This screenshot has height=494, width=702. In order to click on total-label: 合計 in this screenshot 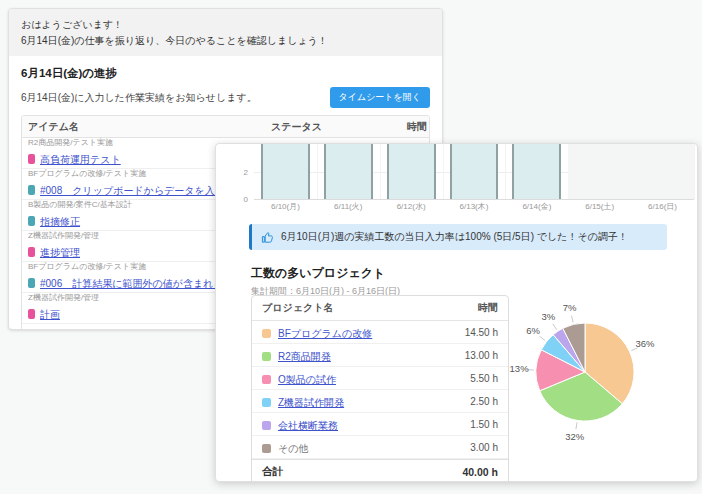, I will do `click(38, 330)`.